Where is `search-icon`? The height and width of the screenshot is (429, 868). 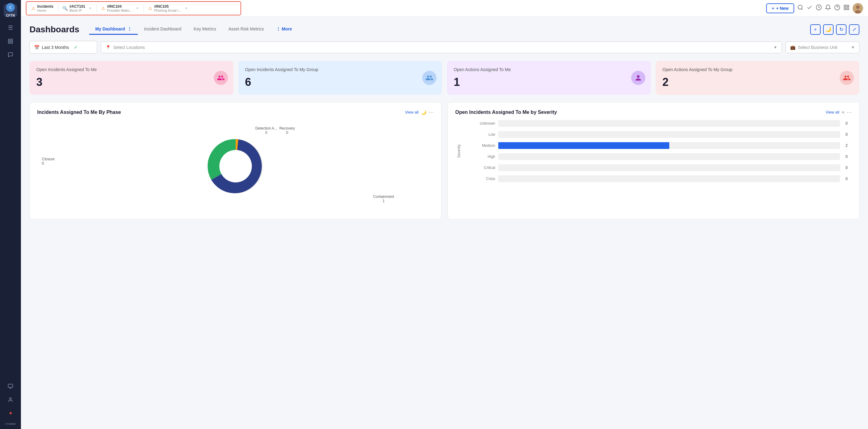
search-icon is located at coordinates (800, 8).